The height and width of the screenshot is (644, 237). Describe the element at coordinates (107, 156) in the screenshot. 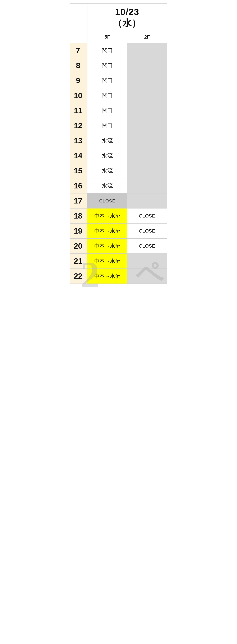

I see `f5-cell-14: 水流` at that location.